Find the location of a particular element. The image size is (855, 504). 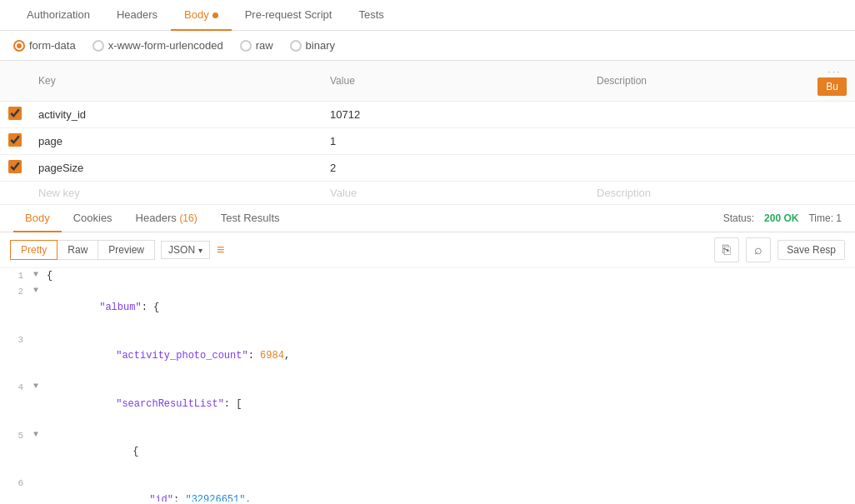

json-line: 2 ▼ "album": { is located at coordinates (428, 308).